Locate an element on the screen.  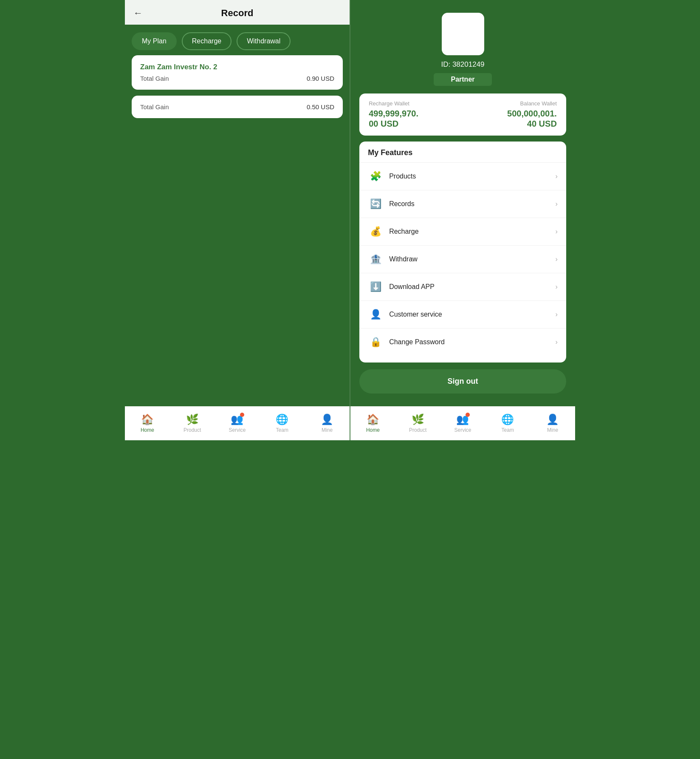
feature-customer-service: 👤 Customer service › is located at coordinates (463, 314).